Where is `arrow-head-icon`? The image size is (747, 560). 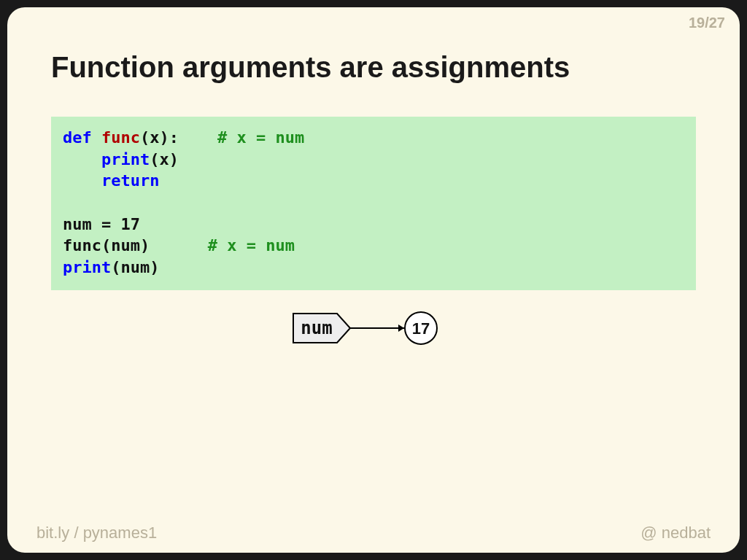 arrow-head-icon is located at coordinates (401, 328).